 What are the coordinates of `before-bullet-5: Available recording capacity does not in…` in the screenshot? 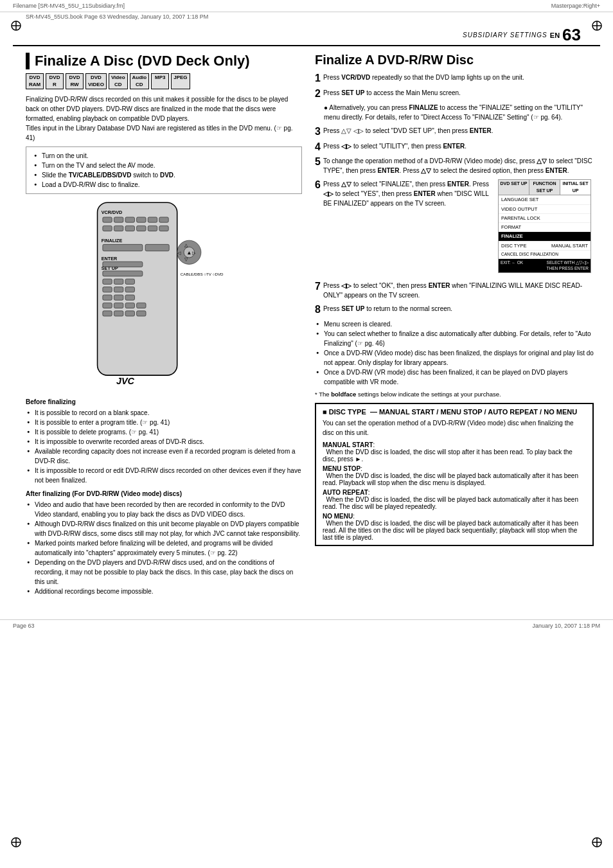 It's located at (164, 456).